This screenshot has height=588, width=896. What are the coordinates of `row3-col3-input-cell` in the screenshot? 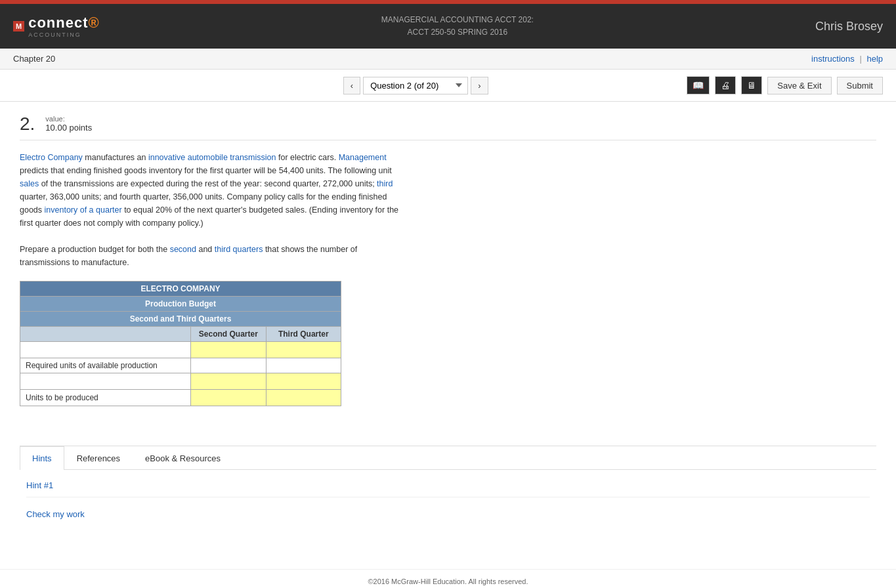 It's located at (303, 382).